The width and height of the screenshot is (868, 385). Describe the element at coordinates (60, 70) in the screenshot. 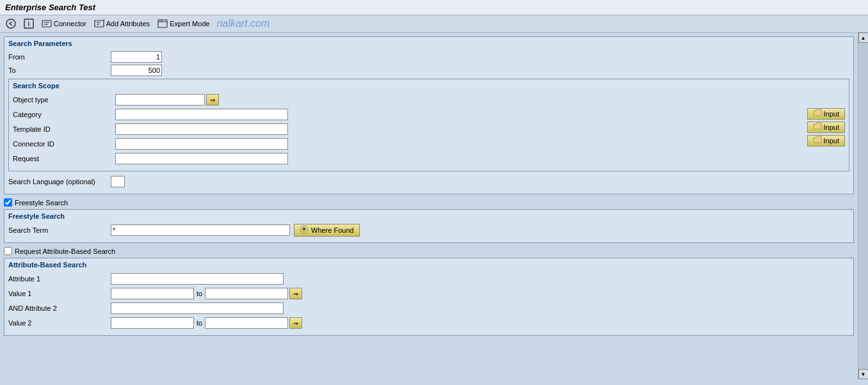

I see `to-label: To` at that location.